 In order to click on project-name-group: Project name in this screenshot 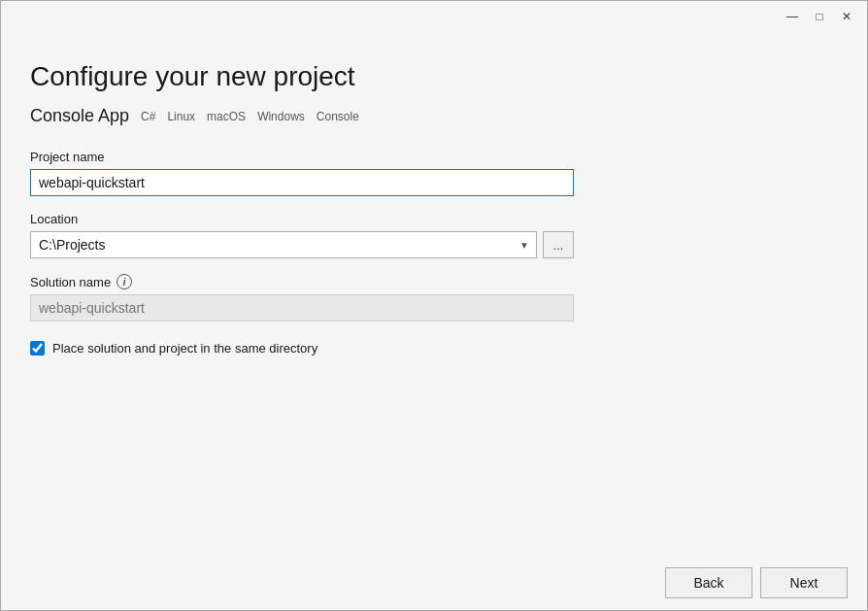, I will do `click(434, 173)`.